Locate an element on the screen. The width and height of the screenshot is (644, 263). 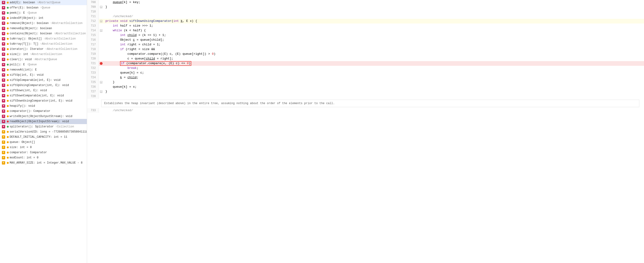
member-item: MremoveEq(Object): boolean is located at coordinates (44, 28).